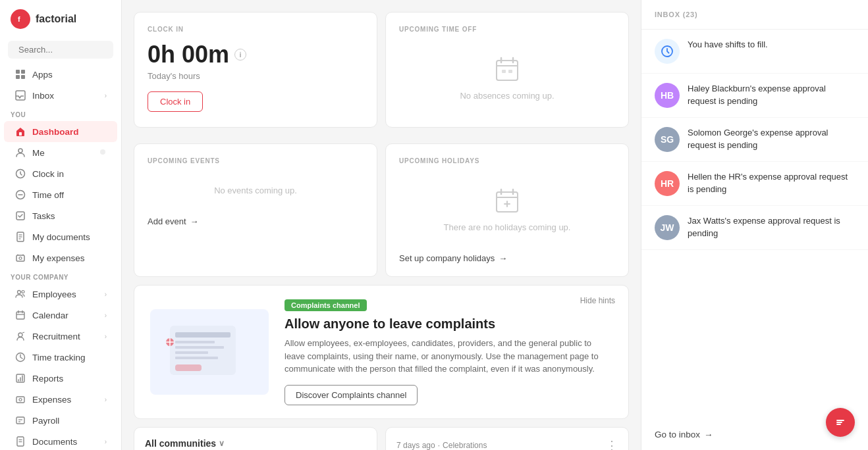 Image resolution: width=868 pixels, height=450 pixels. What do you see at coordinates (20, 420) in the screenshot?
I see `payroll-icon` at bounding box center [20, 420].